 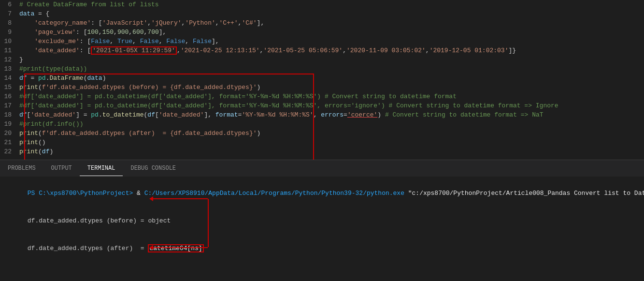 I want to click on code-line-18: 18 df['date_added'] = pd.to_datetime(df[…, so click(x=322, y=115).